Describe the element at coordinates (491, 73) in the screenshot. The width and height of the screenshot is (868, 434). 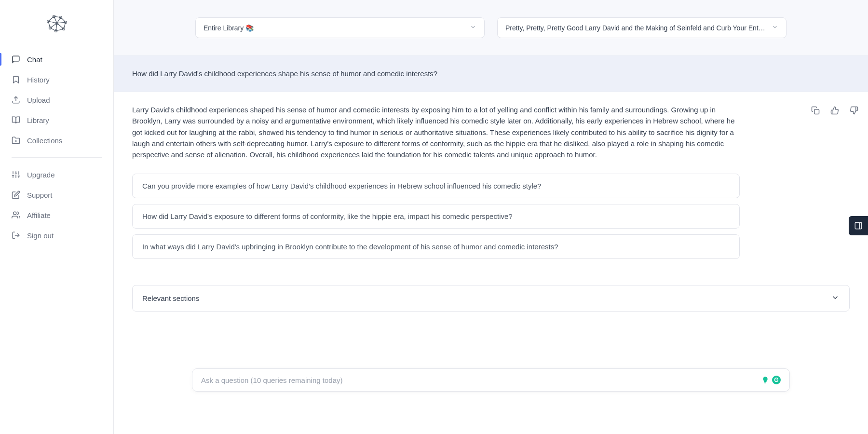
I see `question-block: How did Larry David's childhood experien…` at that location.